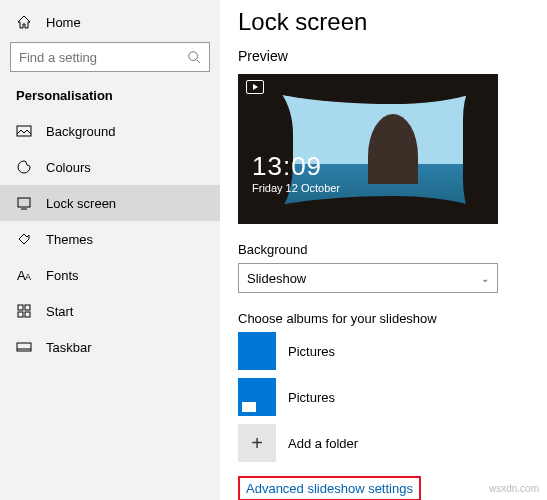 The image size is (547, 500). Describe the element at coordinates (24, 347) in the screenshot. I see `taskbar-icon` at that location.